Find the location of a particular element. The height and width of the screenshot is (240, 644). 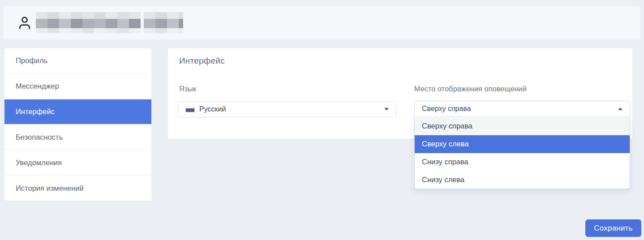

sidebar-item-notifications: Уведомления is located at coordinates (78, 162).